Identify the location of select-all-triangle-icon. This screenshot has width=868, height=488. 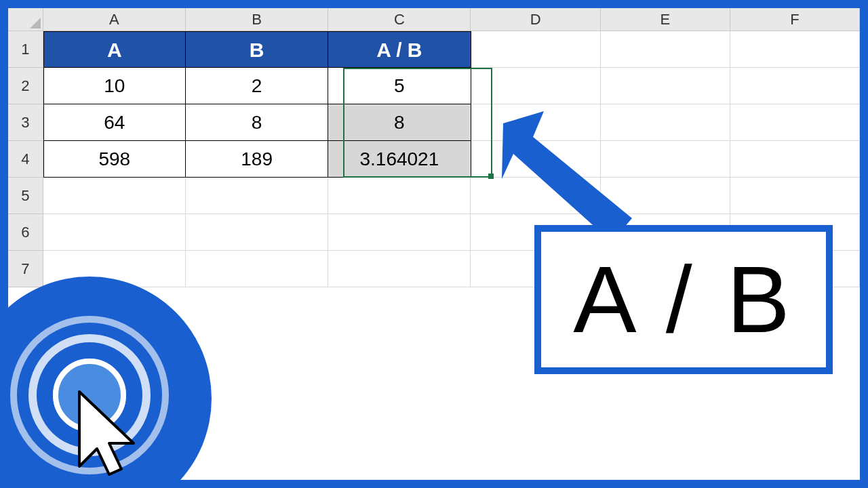
(35, 23).